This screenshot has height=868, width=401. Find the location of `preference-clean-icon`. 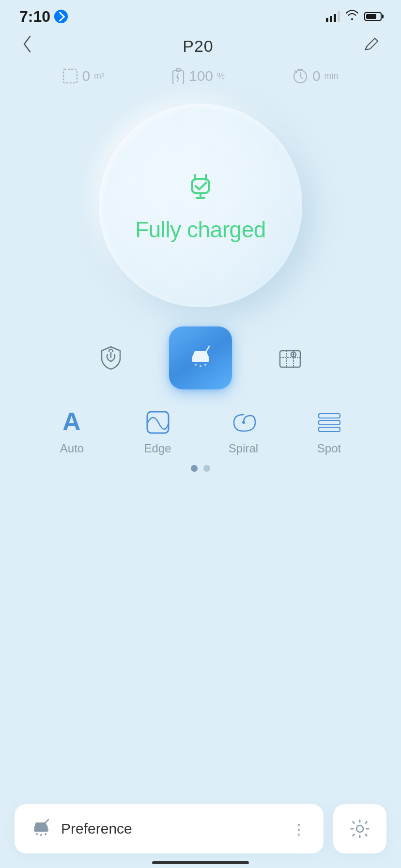

preference-clean-icon is located at coordinates (41, 829).